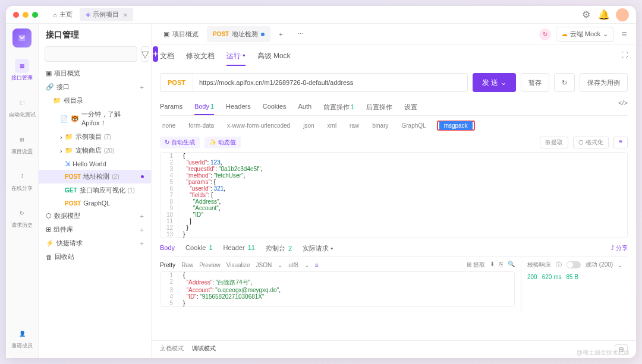 This screenshot has width=642, height=364. I want to click on rail-settings: ⊞项目设置, so click(22, 144).